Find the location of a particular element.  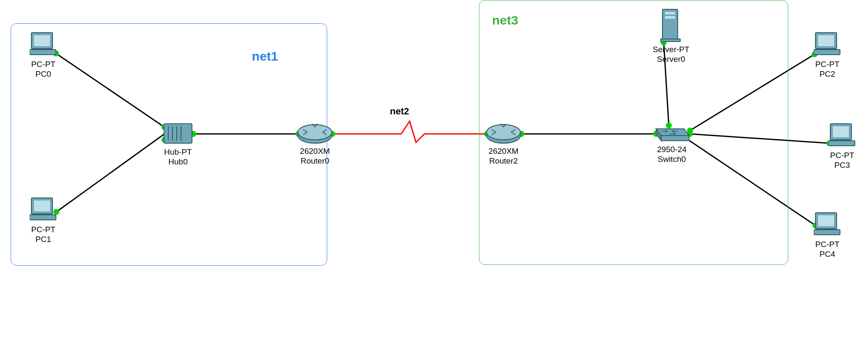

node-pc4-type: PC-PT is located at coordinates (827, 245).